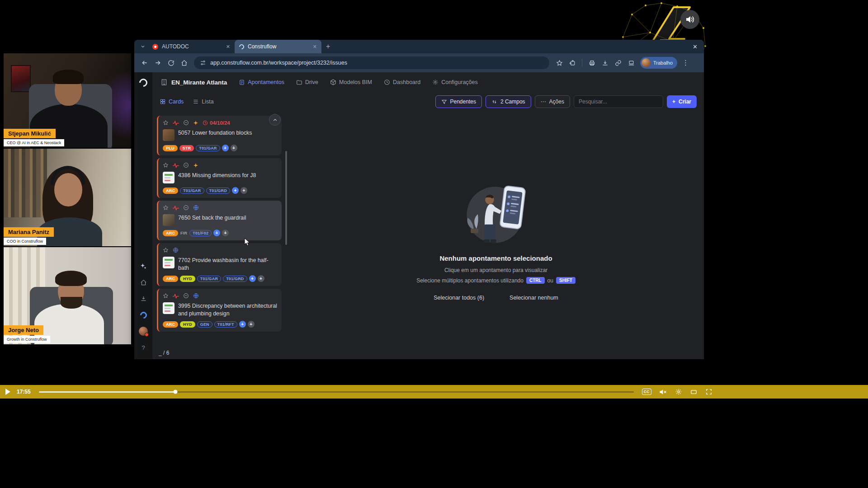 The width and height of the screenshot is (868, 488). Describe the element at coordinates (695, 47) in the screenshot. I see `window-close-button: ✕` at that location.